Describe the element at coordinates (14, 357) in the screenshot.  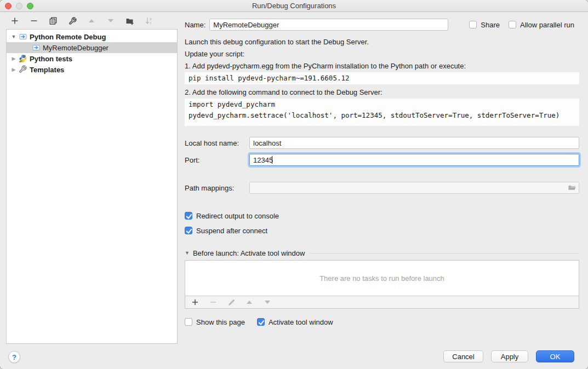
I see `help-button: ?` at that location.